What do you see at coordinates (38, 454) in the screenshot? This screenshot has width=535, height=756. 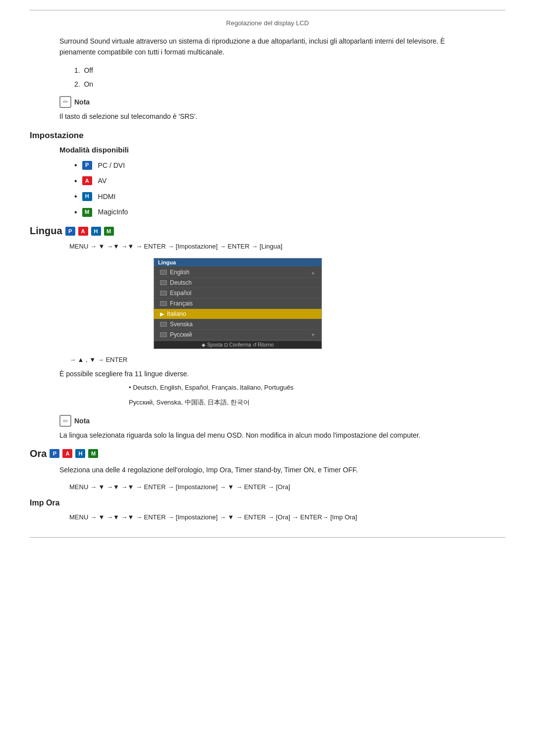 I see `ora-heading: Ora` at bounding box center [38, 454].